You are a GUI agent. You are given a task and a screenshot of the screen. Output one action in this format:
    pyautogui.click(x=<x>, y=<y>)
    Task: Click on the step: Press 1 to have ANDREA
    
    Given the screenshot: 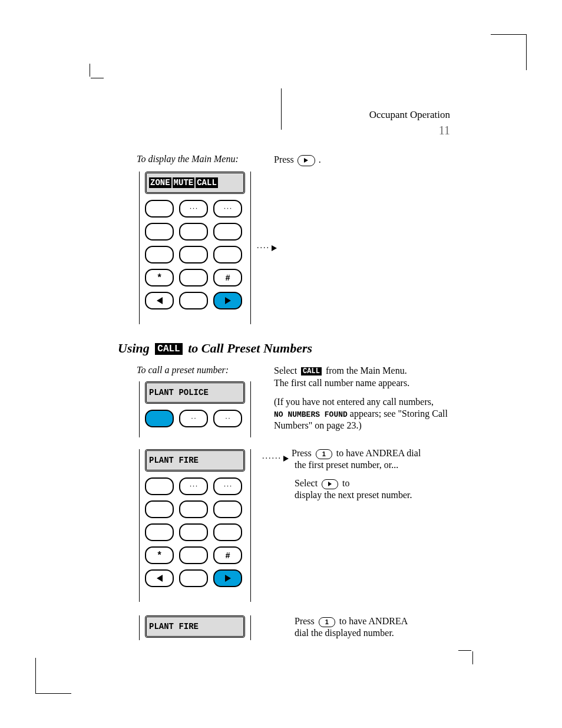 What is the action you would take?
    pyautogui.click(x=380, y=621)
    